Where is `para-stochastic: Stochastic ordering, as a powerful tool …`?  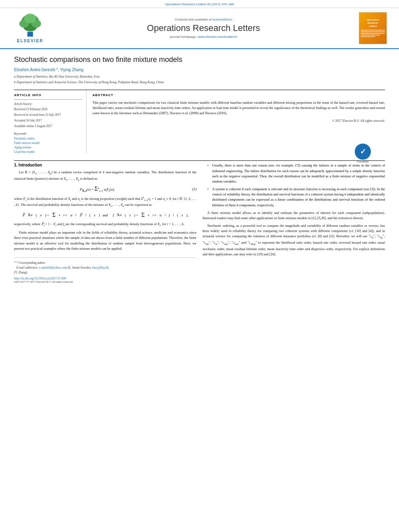 para-stochastic: Stochastic ordering, as a powerful tool … is located at coordinates (294, 240).